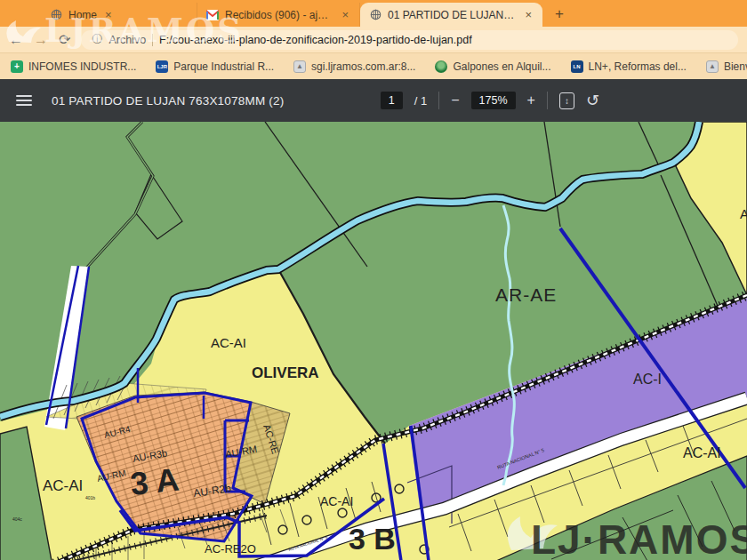 The image size is (747, 560). Describe the element at coordinates (703, 453) in the screenshot. I see `zone-label-ac-ai-right: AC-AI` at that location.